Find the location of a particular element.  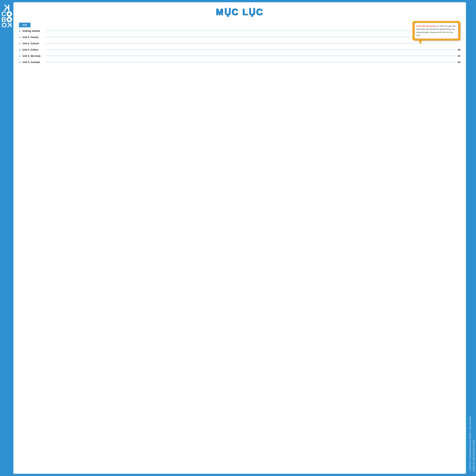

unit-header: Unit is located at coordinates (240, 26).